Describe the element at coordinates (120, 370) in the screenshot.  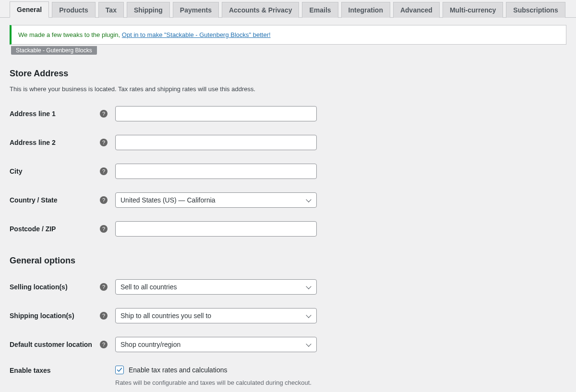
I see `enable-taxes-checkbox` at that location.